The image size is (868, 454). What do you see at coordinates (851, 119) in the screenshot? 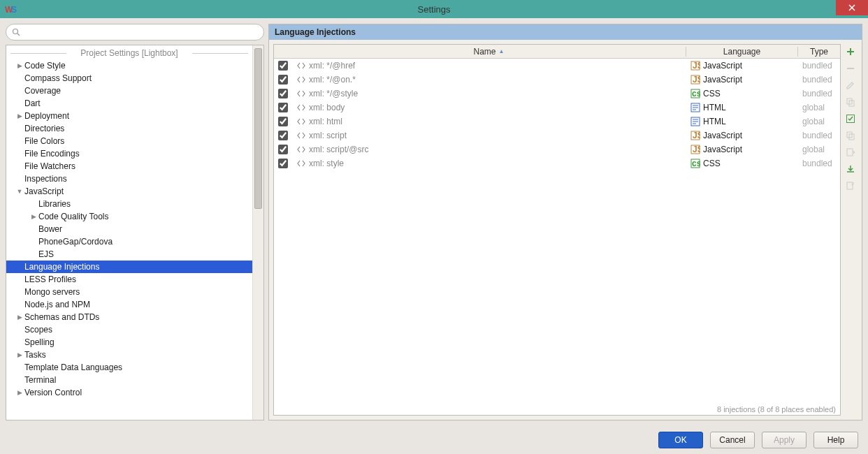
I see `checklist-icon` at bounding box center [851, 119].